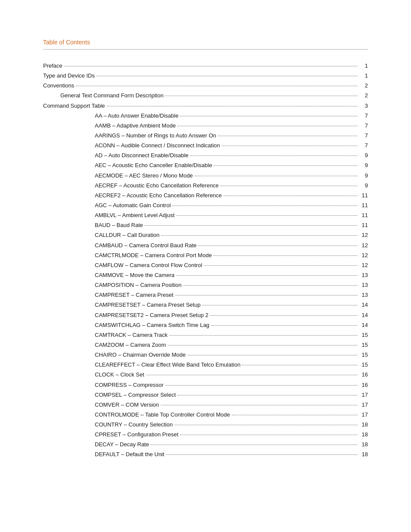  What do you see at coordinates (126, 325) in the screenshot?
I see `entry-label: CAMSWITCHLAG – Camera Switch Time Lag` at bounding box center [126, 325].